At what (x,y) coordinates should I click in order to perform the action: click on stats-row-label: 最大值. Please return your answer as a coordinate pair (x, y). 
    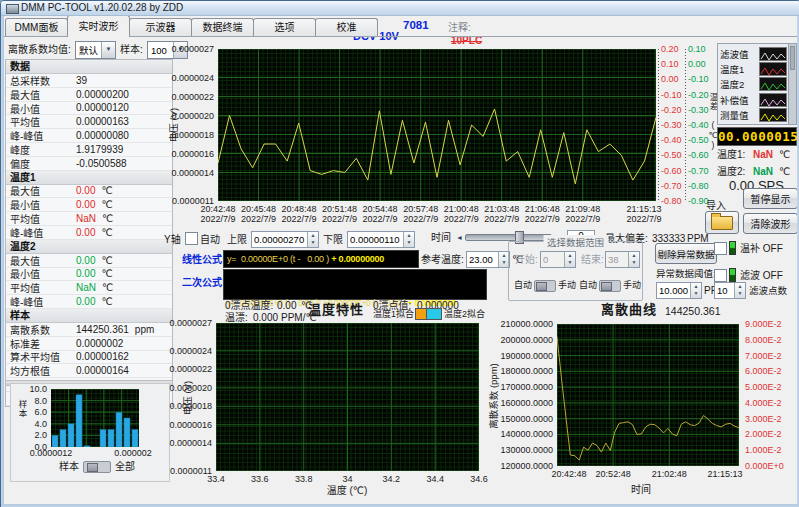
    Looking at the image, I should click on (41, 94).